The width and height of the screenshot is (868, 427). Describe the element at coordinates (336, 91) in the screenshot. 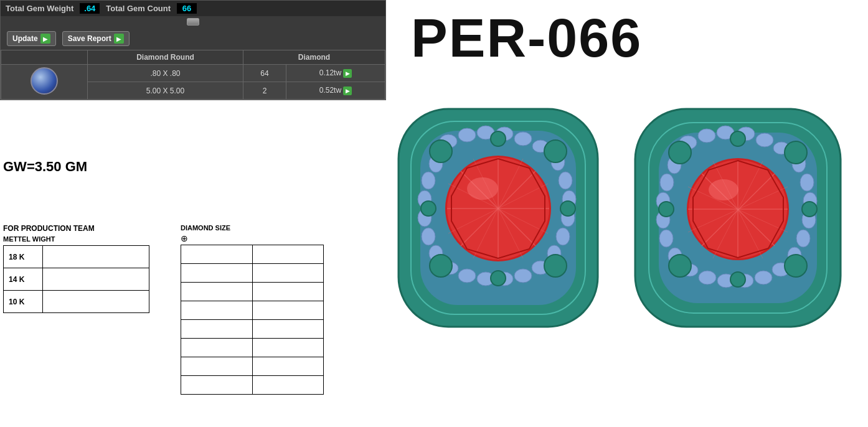

I see `gem-weight: 0.52tw ▶` at that location.